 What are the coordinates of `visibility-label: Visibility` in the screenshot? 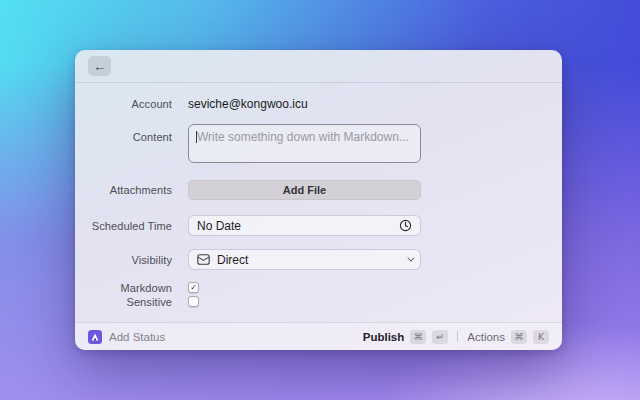 It's located at (132, 260).